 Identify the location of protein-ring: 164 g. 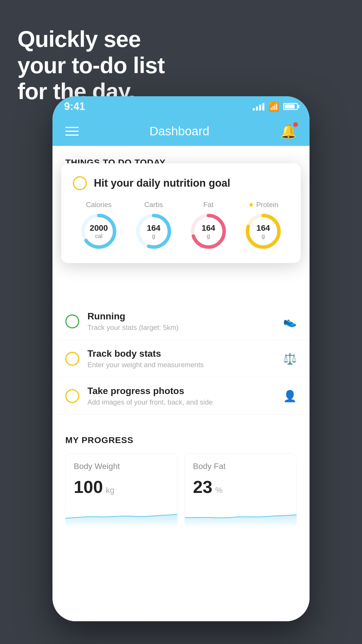
(263, 231).